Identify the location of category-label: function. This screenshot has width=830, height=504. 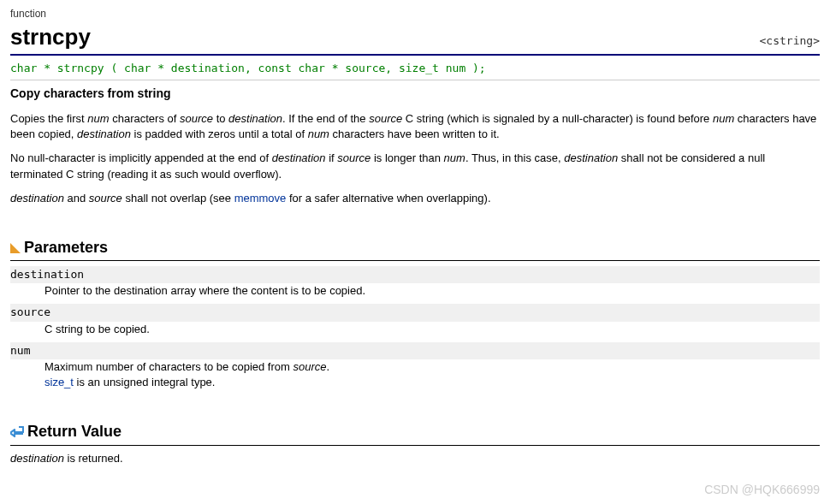
(415, 14).